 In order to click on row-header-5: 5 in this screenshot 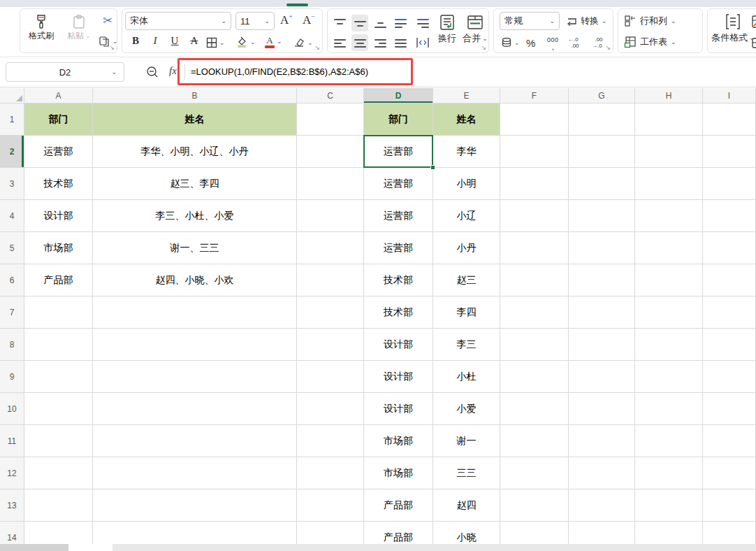, I will do `click(13, 248)`.